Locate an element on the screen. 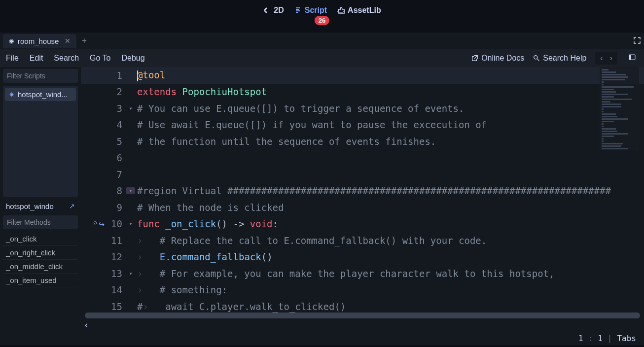 Image resolution: width=644 pixels, height=347 pixels. code-content: #region Virtual ########################… is located at coordinates (373, 191).